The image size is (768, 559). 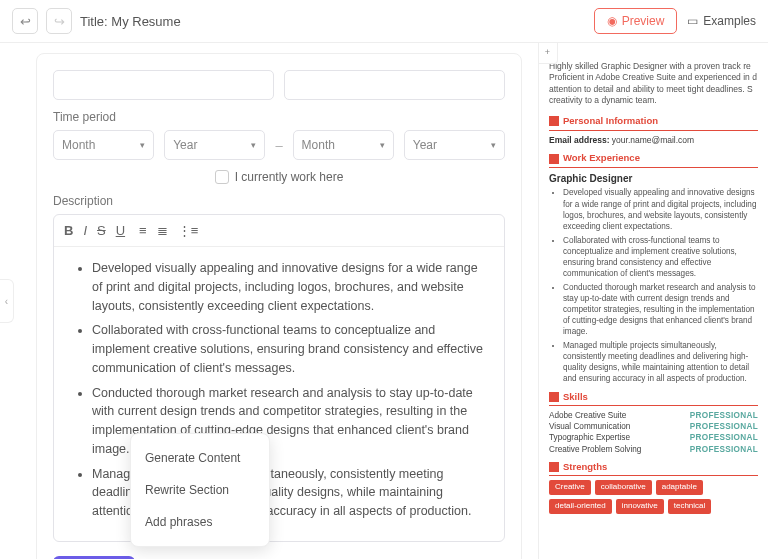 What do you see at coordinates (548, 54) in the screenshot?
I see `add-tab-button: +` at bounding box center [548, 54].